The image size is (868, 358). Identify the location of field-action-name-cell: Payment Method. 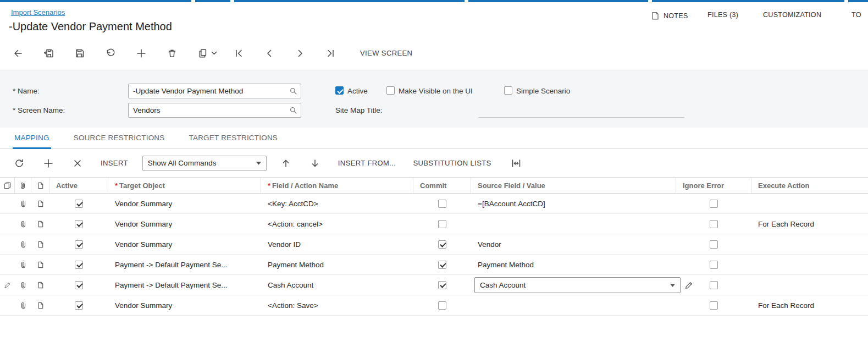
(338, 265).